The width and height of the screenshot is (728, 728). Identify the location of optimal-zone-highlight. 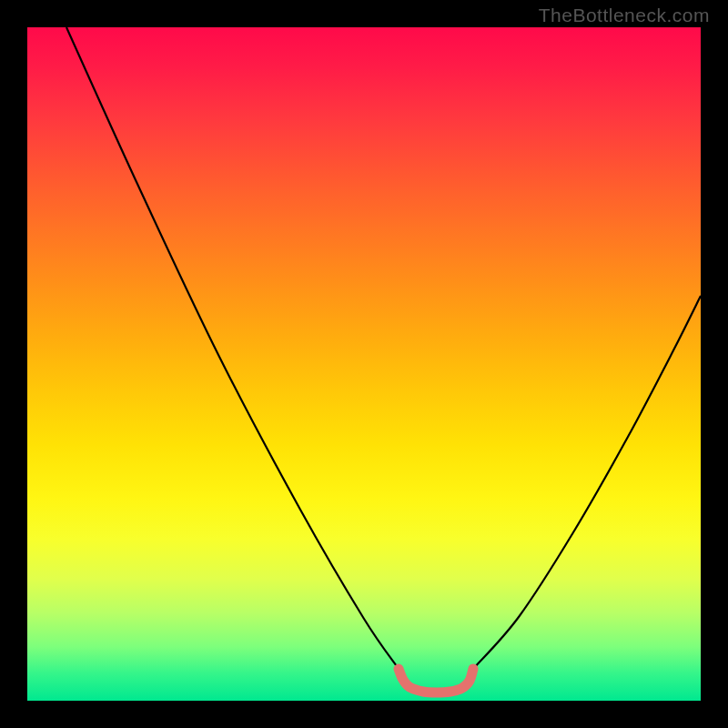
(436, 681).